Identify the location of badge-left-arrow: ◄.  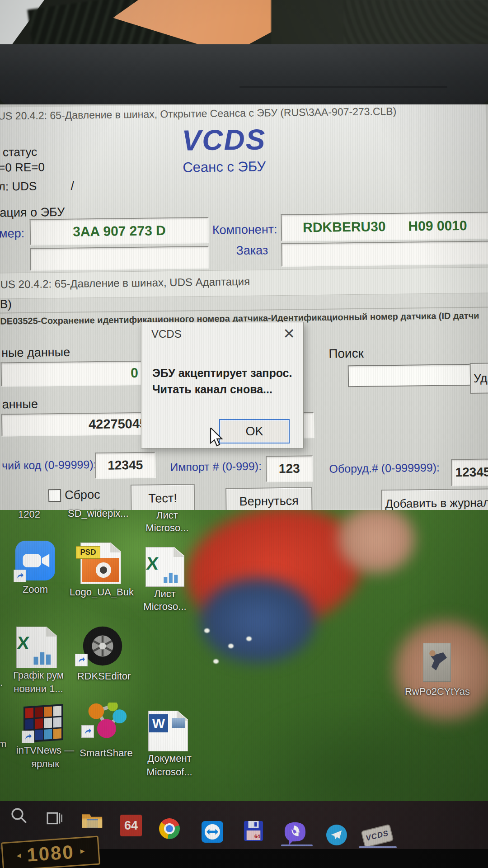
(19, 855).